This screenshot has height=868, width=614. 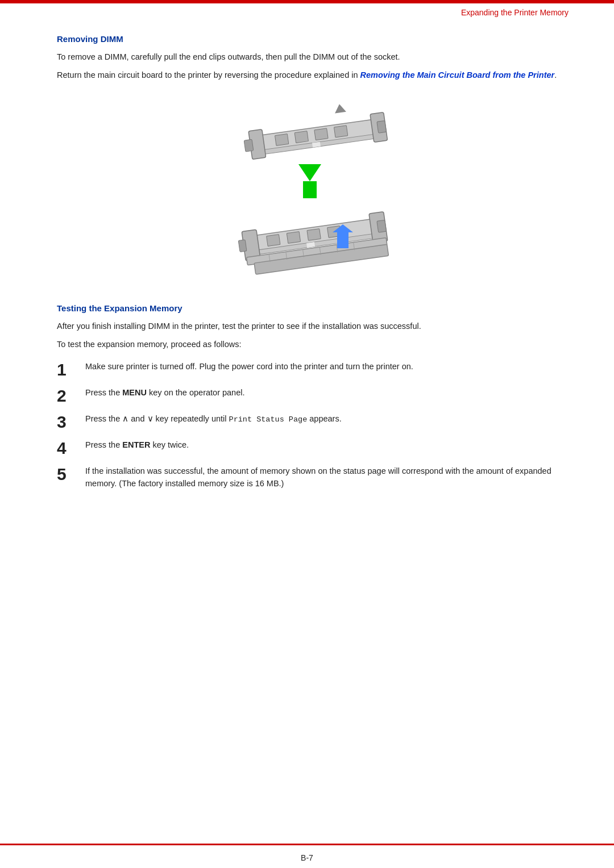 I want to click on step-2-text: Press the MENU key on the operator panel…, so click(x=327, y=393).